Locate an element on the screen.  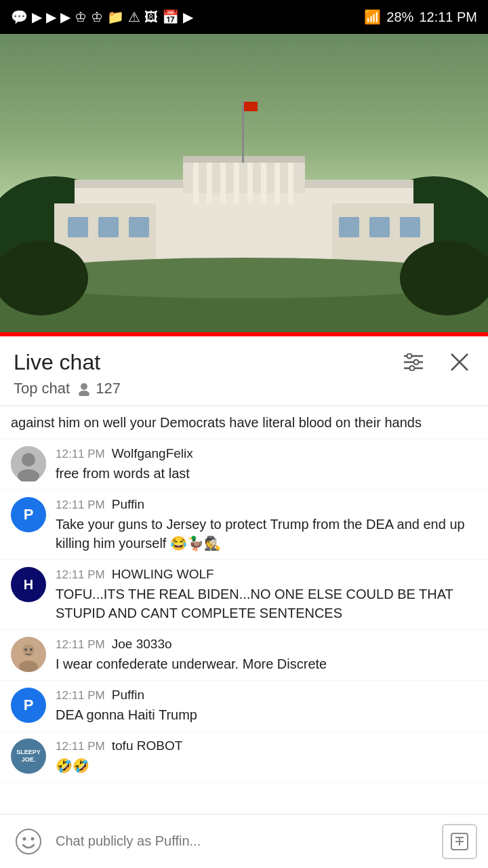
message-content: 12:11 PM Puffin Take your guns to Jersey… is located at coordinates (266, 525).